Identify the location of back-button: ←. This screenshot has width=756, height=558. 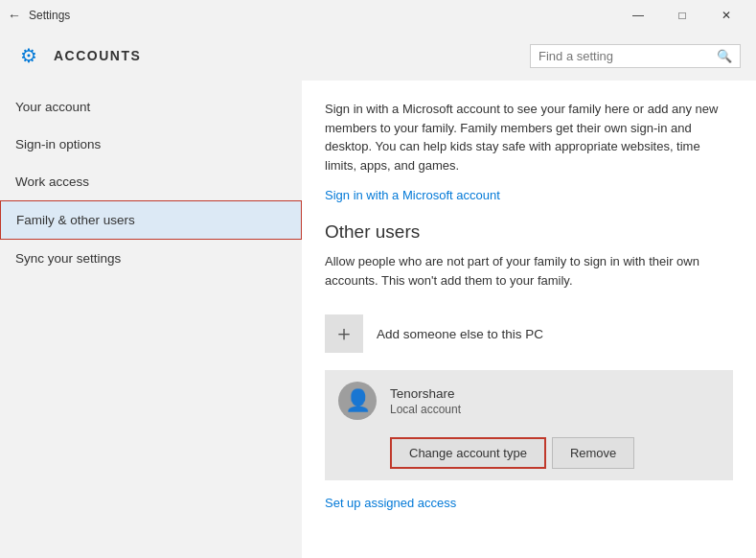
(14, 15).